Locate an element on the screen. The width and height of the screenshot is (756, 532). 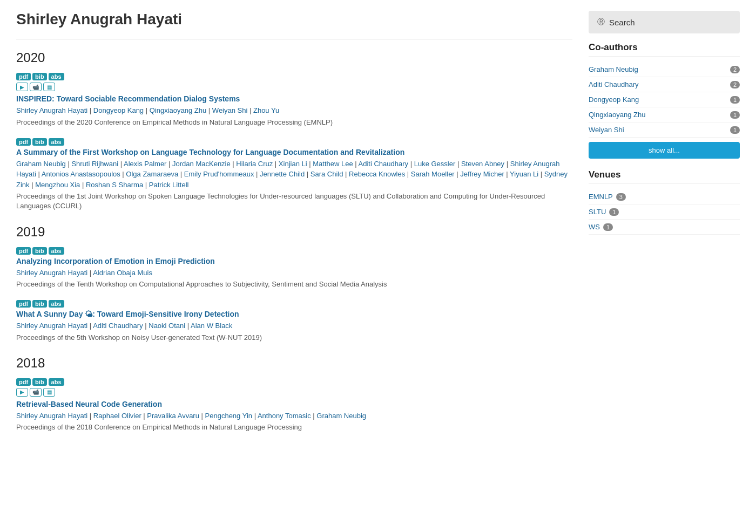
author-link: Patrick Littell is located at coordinates (169, 185).